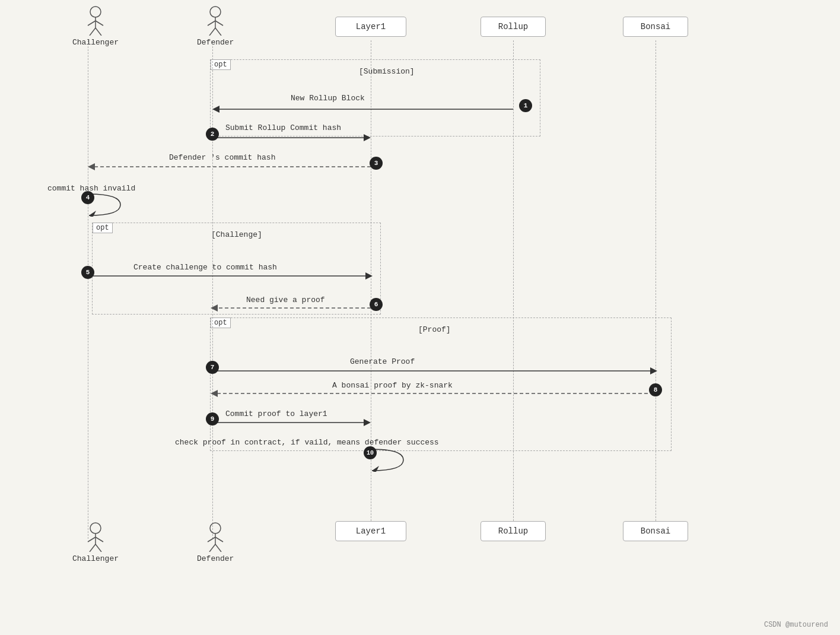  What do you see at coordinates (96, 21) in the screenshot?
I see `challenger-icon-top` at bounding box center [96, 21].